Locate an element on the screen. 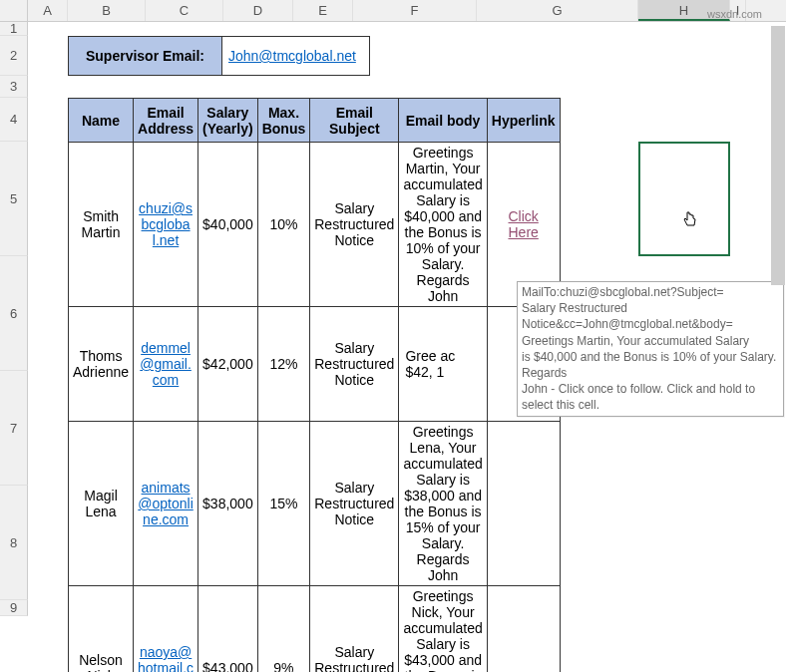 The width and height of the screenshot is (786, 672). header-hyperlink: Hyperlink is located at coordinates (523, 121).